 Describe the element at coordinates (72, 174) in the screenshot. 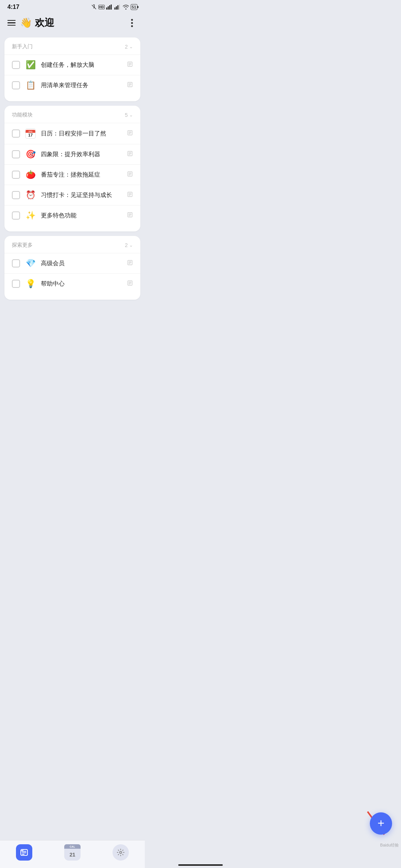

I see `task-item: 🍅 番茄专注：拯救拖延症` at that location.